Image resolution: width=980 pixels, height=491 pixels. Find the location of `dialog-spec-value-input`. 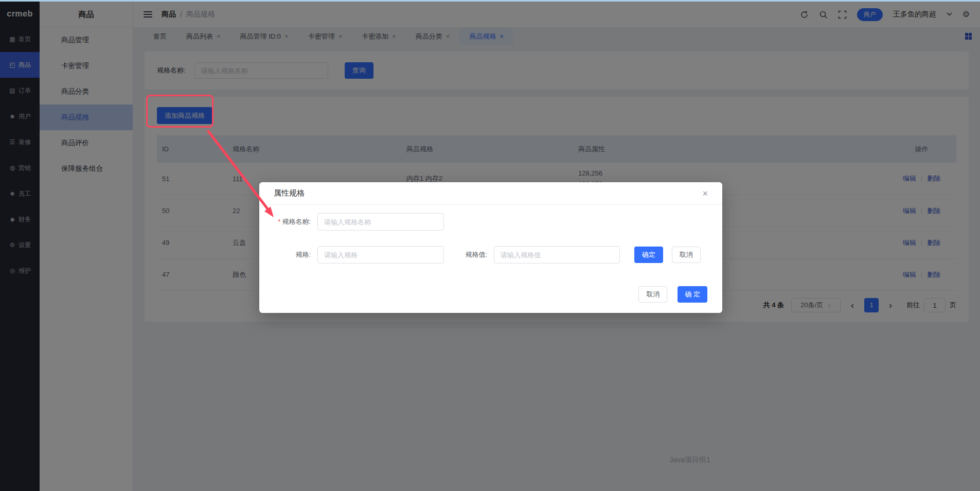

dialog-spec-value-input is located at coordinates (557, 255).